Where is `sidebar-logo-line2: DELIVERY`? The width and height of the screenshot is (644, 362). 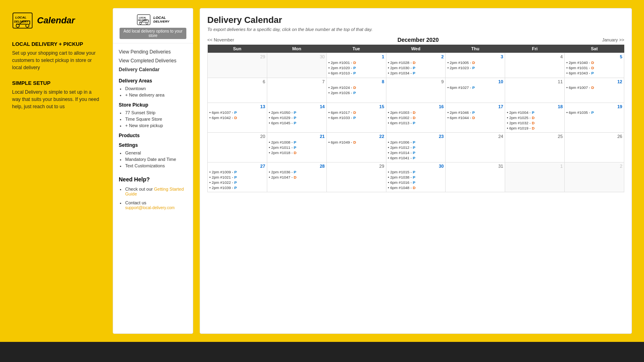
sidebar-logo-line2: DELIVERY is located at coordinates (161, 22).